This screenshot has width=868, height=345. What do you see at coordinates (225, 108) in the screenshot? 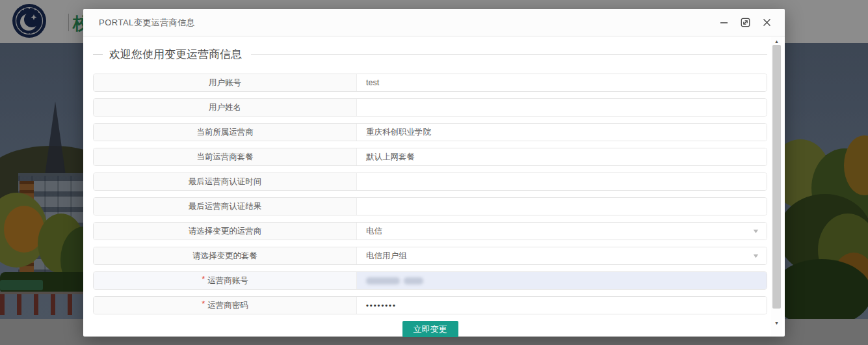
I see `field-label: 用户姓名` at bounding box center [225, 108].